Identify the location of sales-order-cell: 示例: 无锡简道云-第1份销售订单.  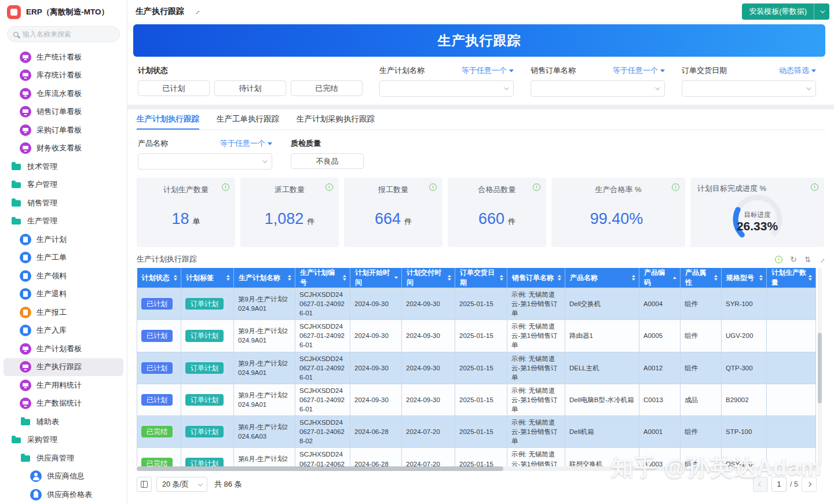
(536, 399).